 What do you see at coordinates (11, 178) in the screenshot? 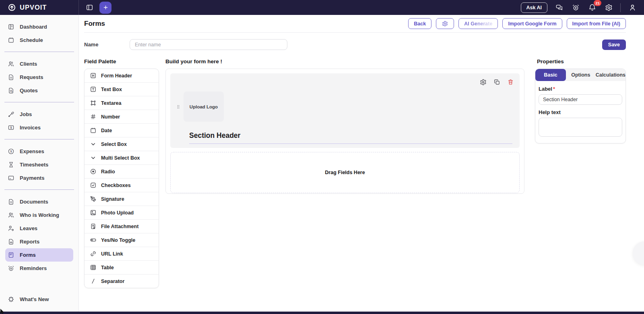
I see `payments-icon` at bounding box center [11, 178].